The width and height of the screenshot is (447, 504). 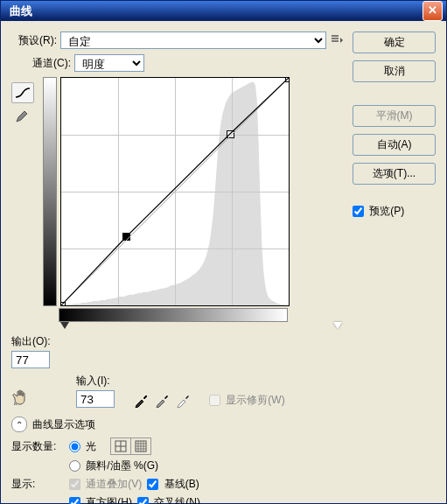 I want to click on show-label: 显示:, so click(x=38, y=485).